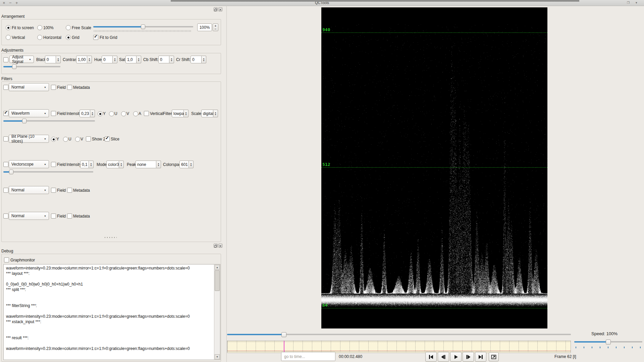 The image size is (644, 362). Describe the element at coordinates (91, 164) in the screenshot. I see `vectorscope-intensity-arrows: ▲▼` at that location.